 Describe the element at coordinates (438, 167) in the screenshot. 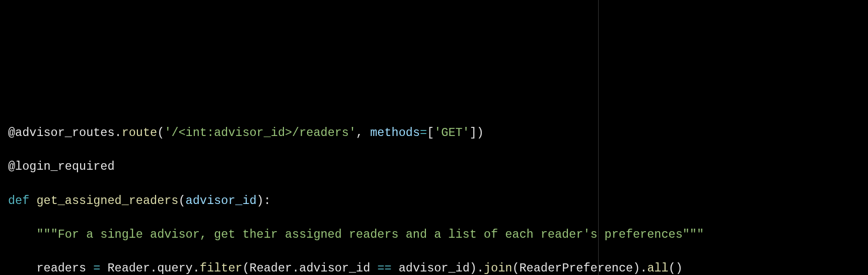

I see `code-line: @login_required` at that location.